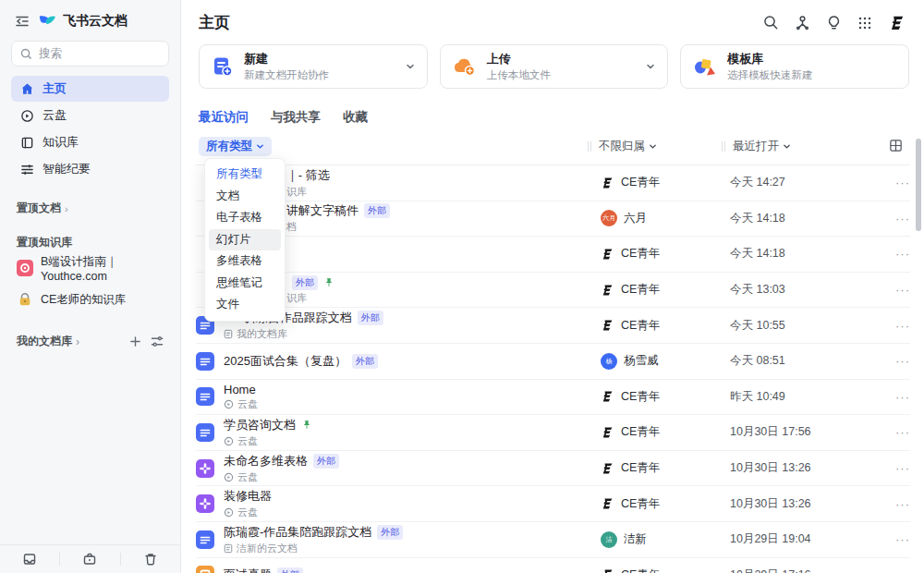  Describe the element at coordinates (444, 211) in the screenshot. I see `file-title-line: 讲解文字稿件外部` at that location.